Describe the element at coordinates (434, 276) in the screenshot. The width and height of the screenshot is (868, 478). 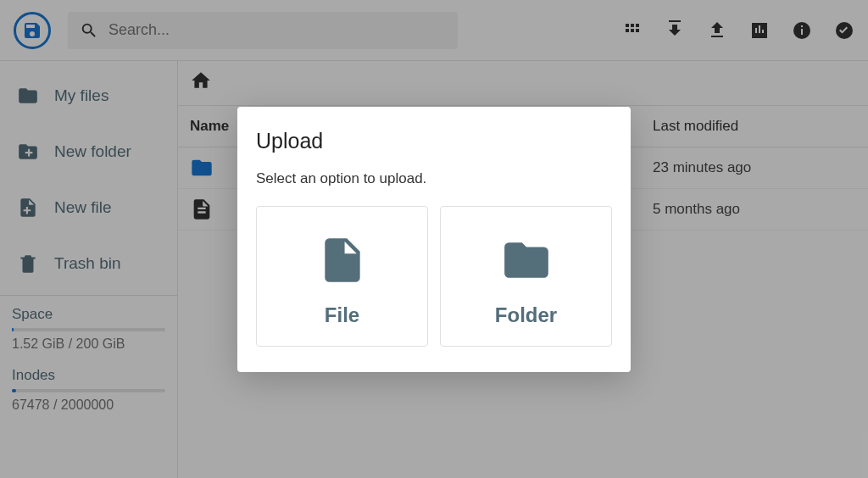
I see `modal-options: File Folder` at that location.